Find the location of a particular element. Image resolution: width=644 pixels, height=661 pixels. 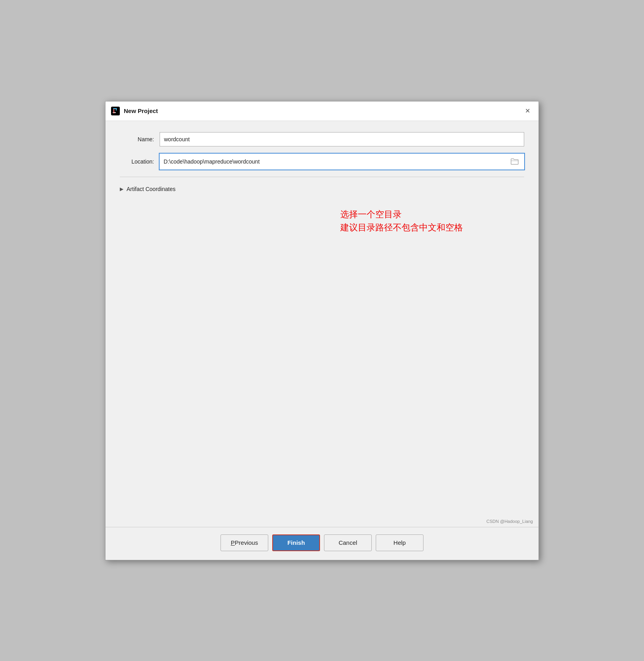

divider is located at coordinates (322, 177).